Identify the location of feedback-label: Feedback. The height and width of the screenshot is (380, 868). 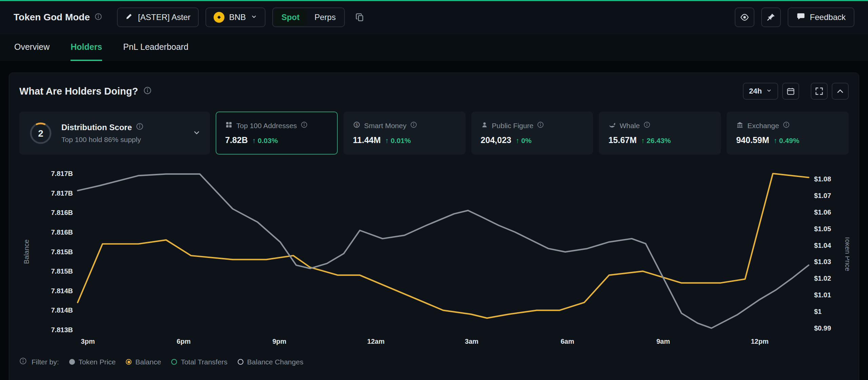
(828, 17).